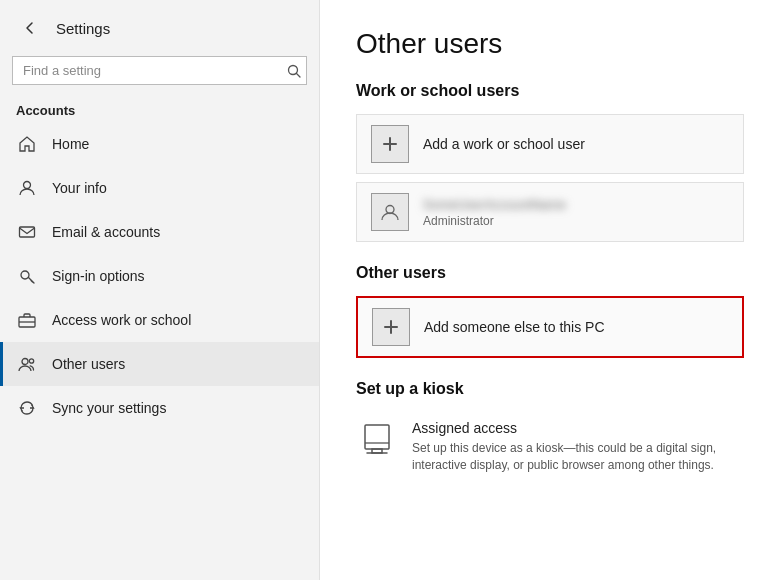 Image resolution: width=780 pixels, height=580 pixels. Describe the element at coordinates (27, 408) in the screenshot. I see `sync-icon` at that location.